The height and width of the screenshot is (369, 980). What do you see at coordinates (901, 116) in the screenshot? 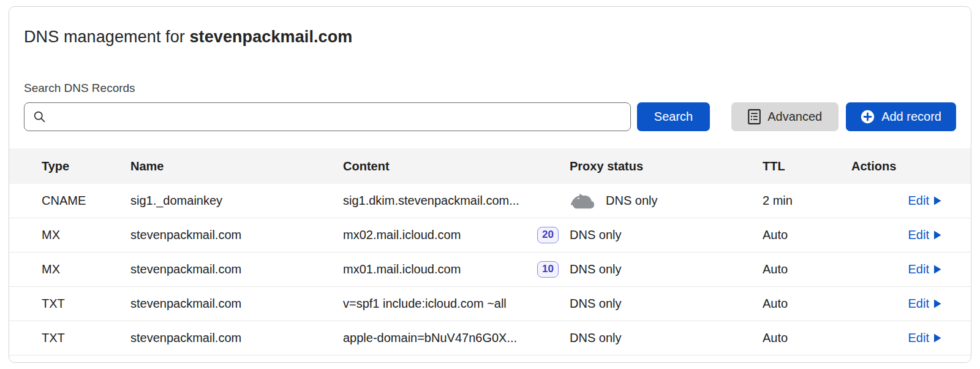
I see `add-record-button: Add record` at bounding box center [901, 116].